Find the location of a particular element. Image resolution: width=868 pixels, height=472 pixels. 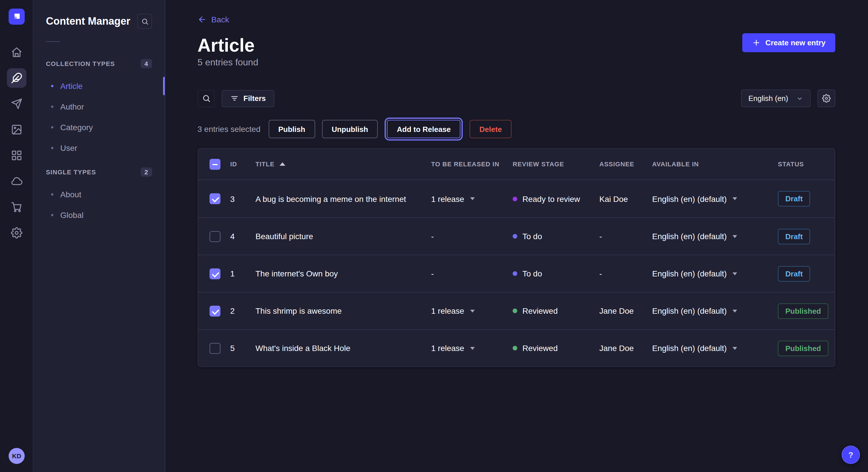

entry-id: 5 is located at coordinates (243, 348).